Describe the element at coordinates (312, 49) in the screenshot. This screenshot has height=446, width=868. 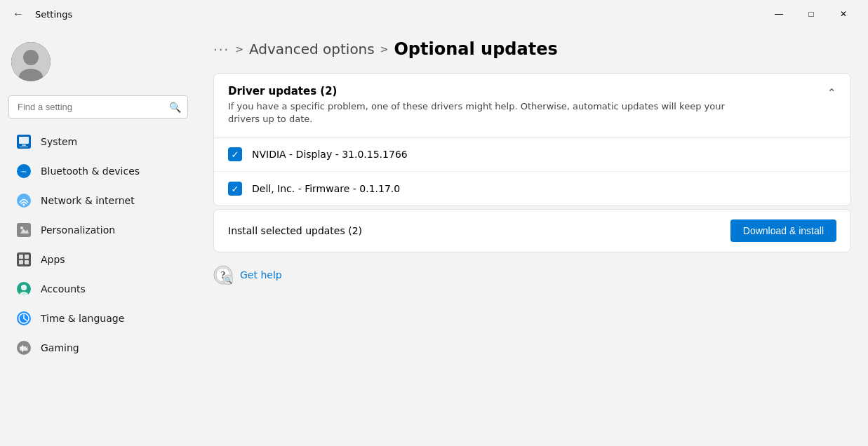
I see `breadcrumb-advanced-options: Advanced options` at that location.